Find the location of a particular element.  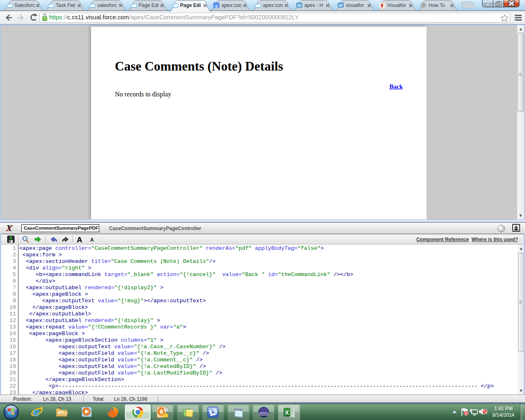

svg-text: e is located at coordinates (36, 412).